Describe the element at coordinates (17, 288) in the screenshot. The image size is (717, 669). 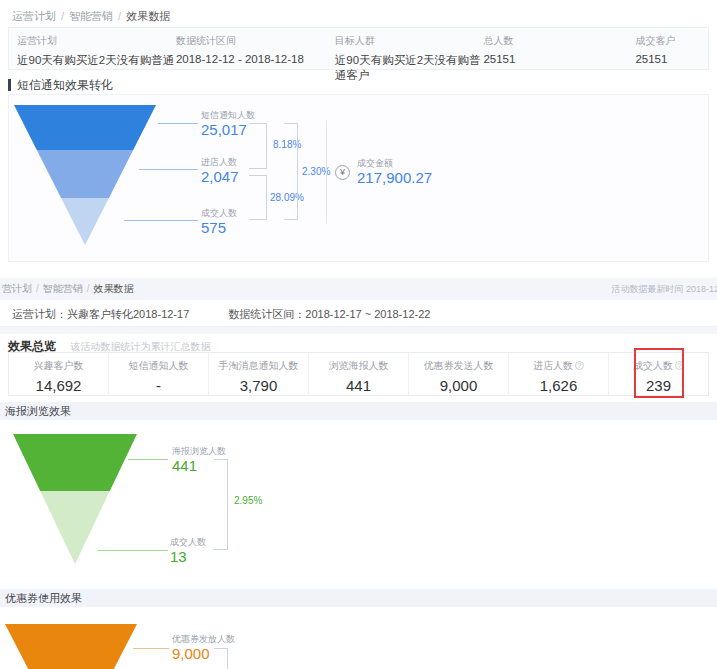
I see `breadcrumb-item-plan: 营计划` at that location.